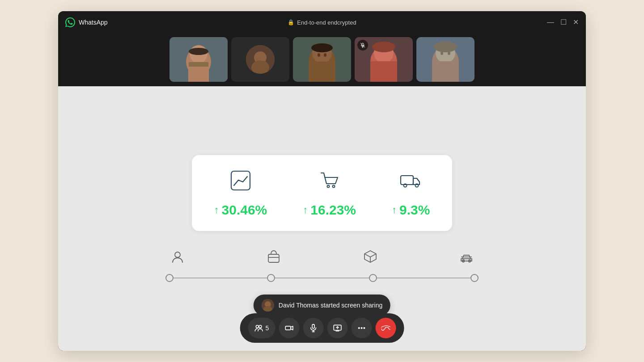 This screenshot has width=644, height=362. Describe the element at coordinates (289, 328) in the screenshot. I see `video-icon` at that location.